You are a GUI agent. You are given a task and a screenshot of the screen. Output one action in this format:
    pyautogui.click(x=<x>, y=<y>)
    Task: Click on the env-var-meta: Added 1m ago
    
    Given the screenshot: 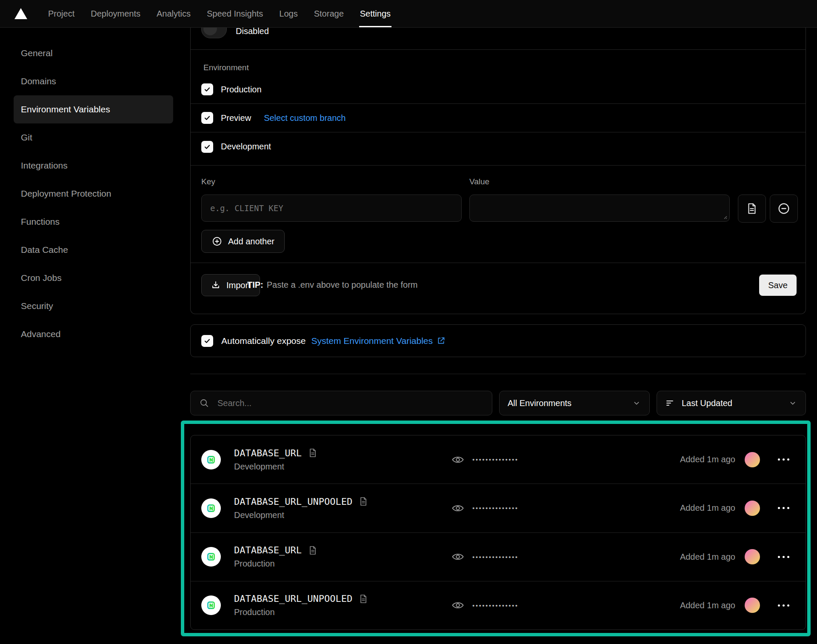 What is the action you would take?
    pyautogui.click(x=735, y=508)
    